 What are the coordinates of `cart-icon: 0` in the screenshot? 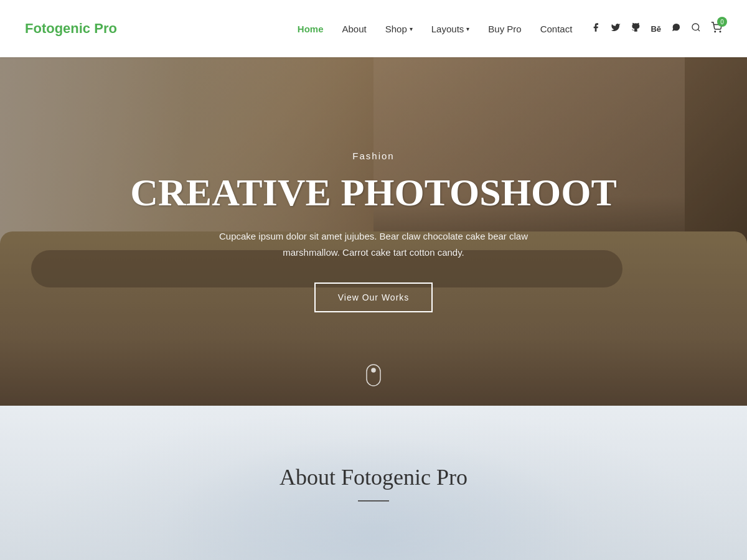 It's located at (716, 29).